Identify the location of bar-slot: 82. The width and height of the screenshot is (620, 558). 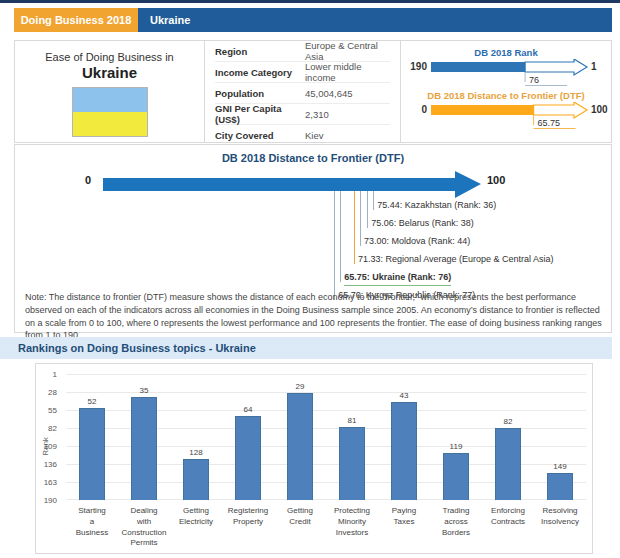
(508, 464).